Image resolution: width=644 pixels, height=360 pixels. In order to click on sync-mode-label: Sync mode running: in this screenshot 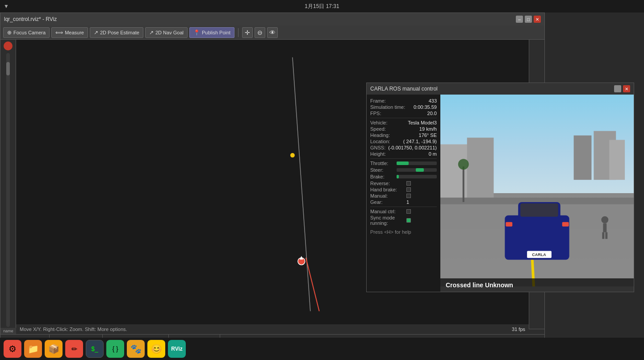, I will do `click(387, 220)`.